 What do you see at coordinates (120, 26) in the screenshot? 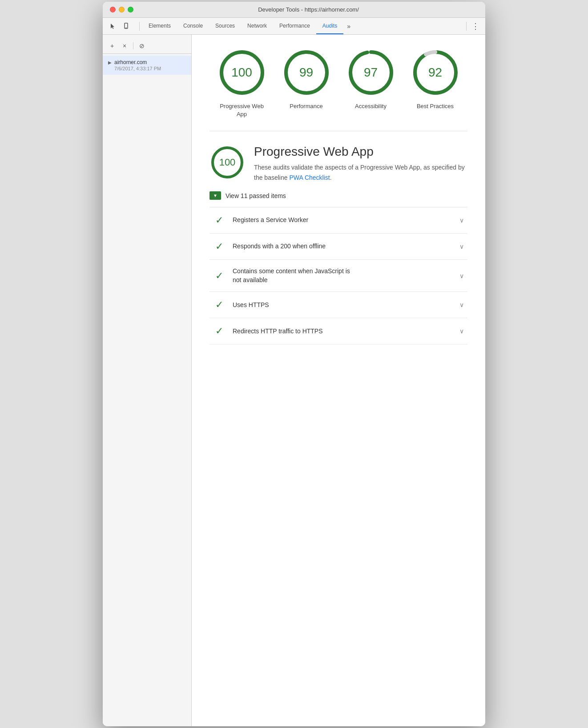
I see `nav-icons` at bounding box center [120, 26].